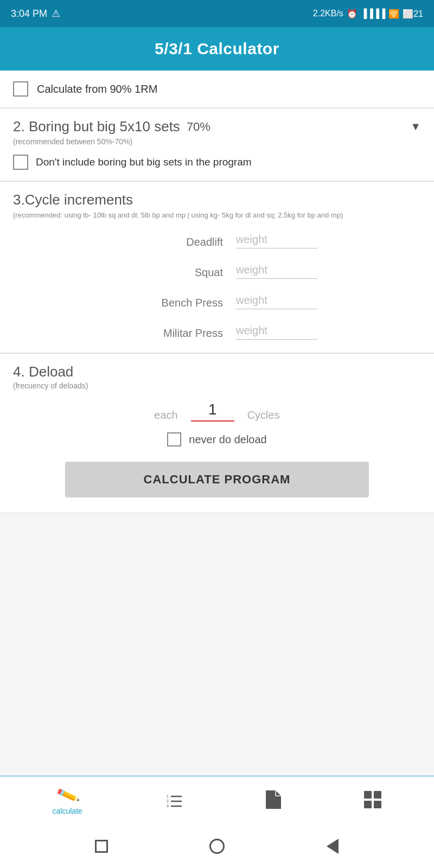 The width and height of the screenshot is (434, 868). I want to click on exercise-name-militarpress: Militar Press, so click(176, 333).